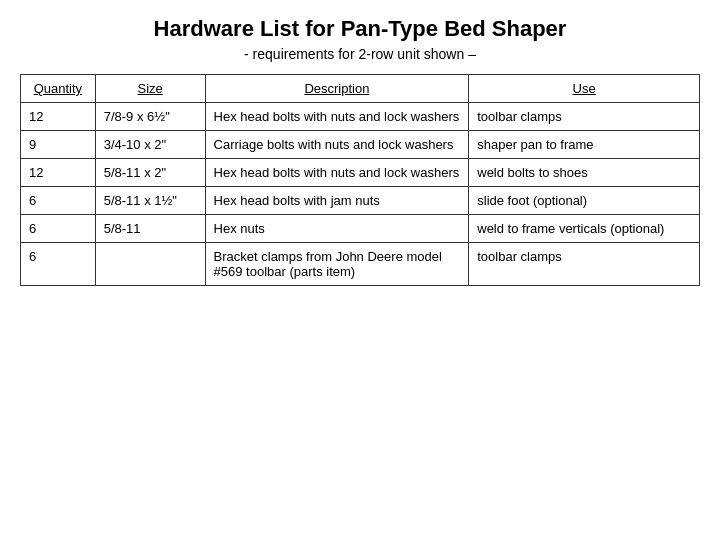 Image resolution: width=720 pixels, height=540 pixels. Describe the element at coordinates (584, 229) in the screenshot. I see `cell-use: weld to frame verticals (optional)` at that location.